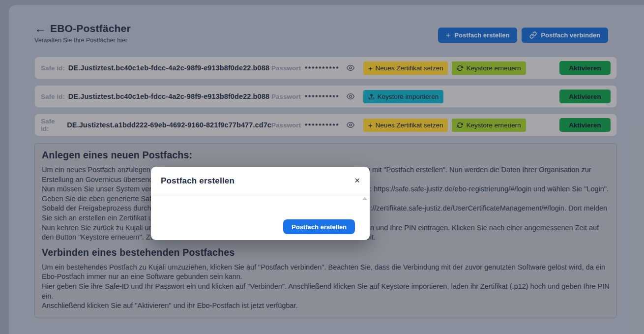 Image resolution: width=644 pixels, height=334 pixels. What do you see at coordinates (261, 204) in the screenshot?
I see `create-mailbox-modal: Postfach erstellen × Postfach erstellen` at bounding box center [261, 204].